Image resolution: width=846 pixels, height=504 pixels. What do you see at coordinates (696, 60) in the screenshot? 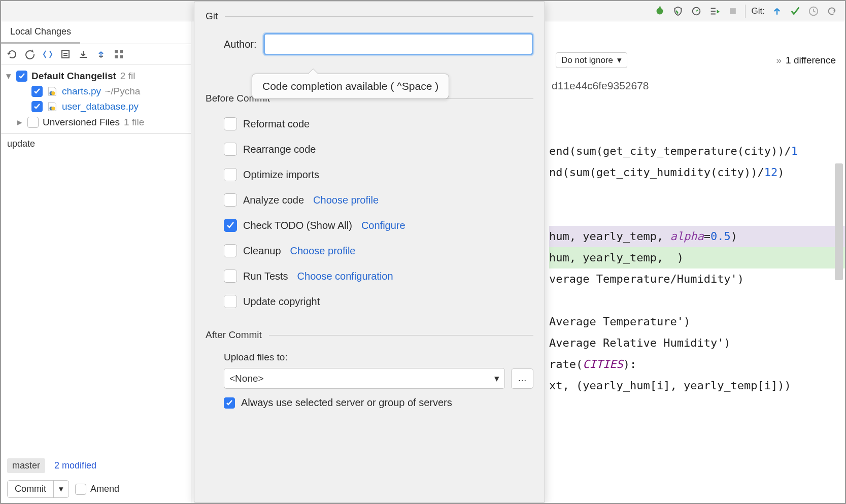
I see `diff-header: Do not ignore ▾ » 1 difference` at bounding box center [696, 60].